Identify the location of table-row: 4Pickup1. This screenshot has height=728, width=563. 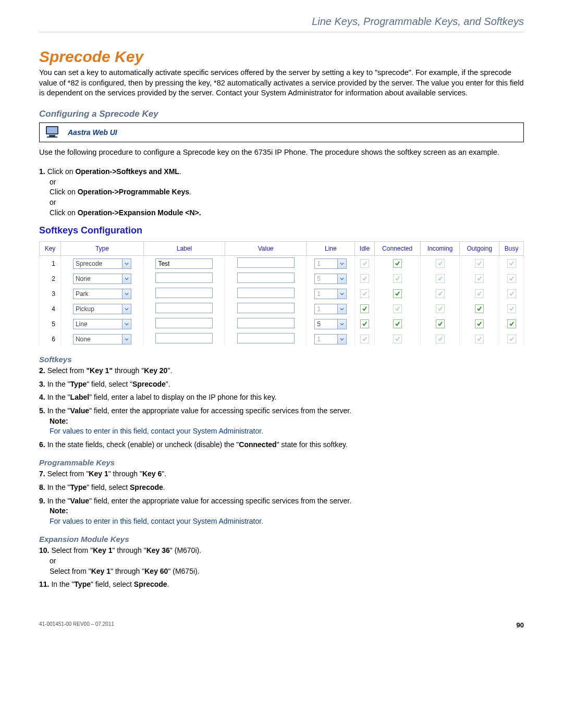
(282, 309).